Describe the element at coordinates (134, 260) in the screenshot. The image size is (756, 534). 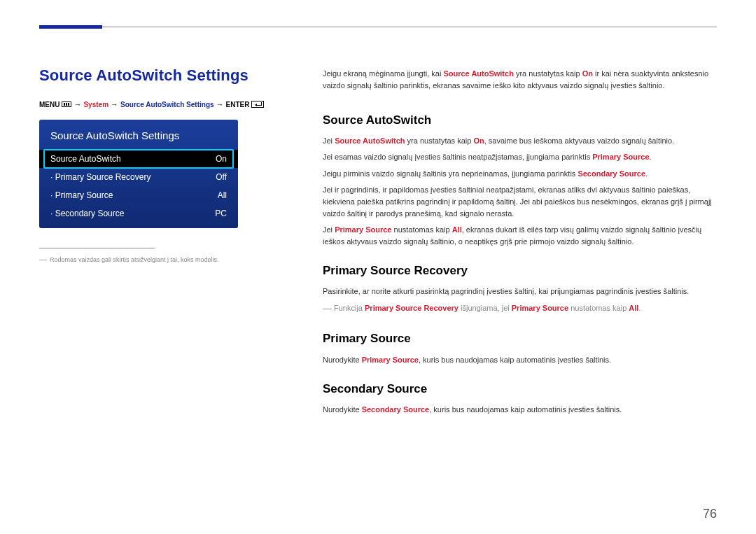
I see `footnote-text: Rodomas vaizdas gali skirtis atsižvelgia…` at that location.